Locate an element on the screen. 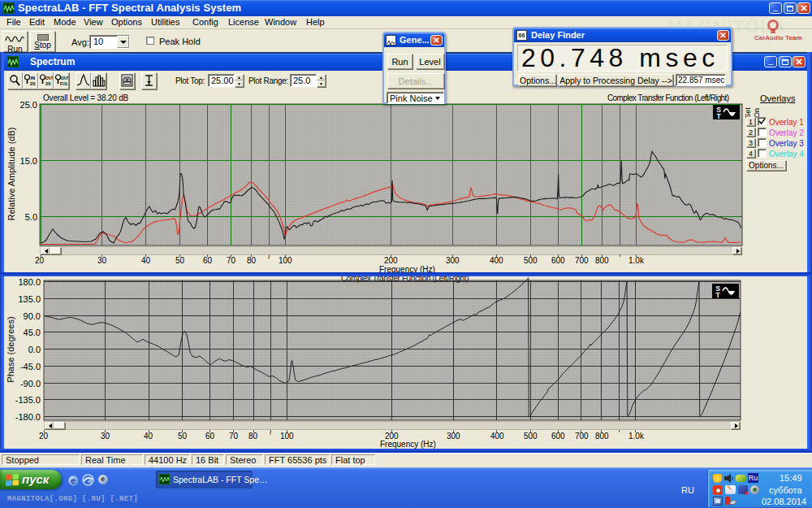 The width and height of the screenshot is (812, 508). svg-text: FULL is located at coordinates (64, 84).